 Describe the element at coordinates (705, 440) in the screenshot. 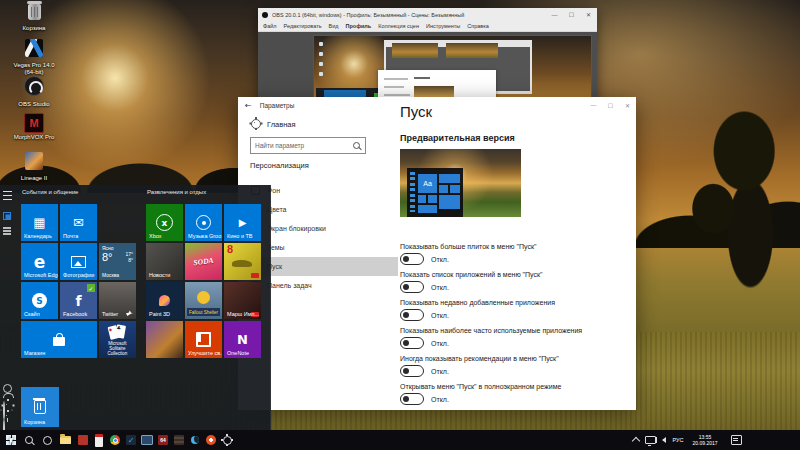

I see `taskbar-clock: 13:5520.09.2017` at that location.